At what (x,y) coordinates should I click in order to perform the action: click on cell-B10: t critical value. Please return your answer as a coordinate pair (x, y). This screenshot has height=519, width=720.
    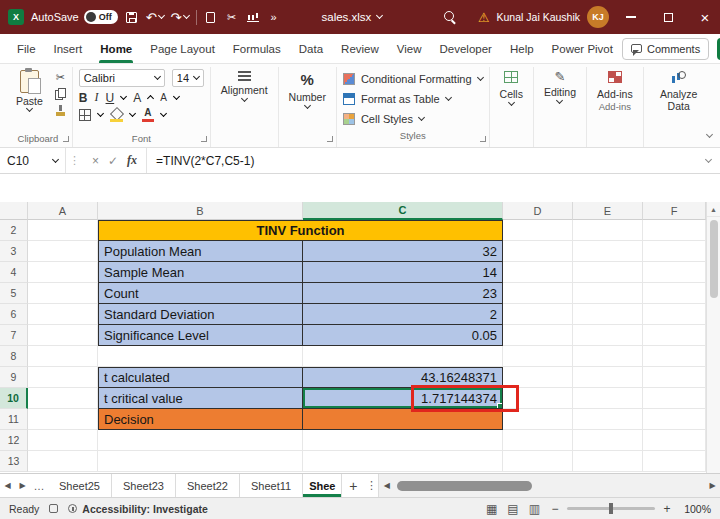
    Looking at the image, I should click on (200, 398).